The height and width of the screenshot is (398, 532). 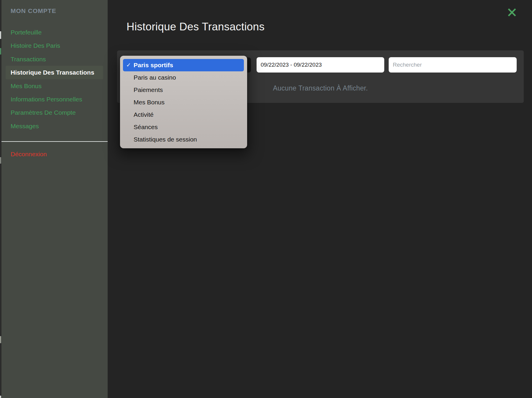 I want to click on close-button, so click(x=512, y=12).